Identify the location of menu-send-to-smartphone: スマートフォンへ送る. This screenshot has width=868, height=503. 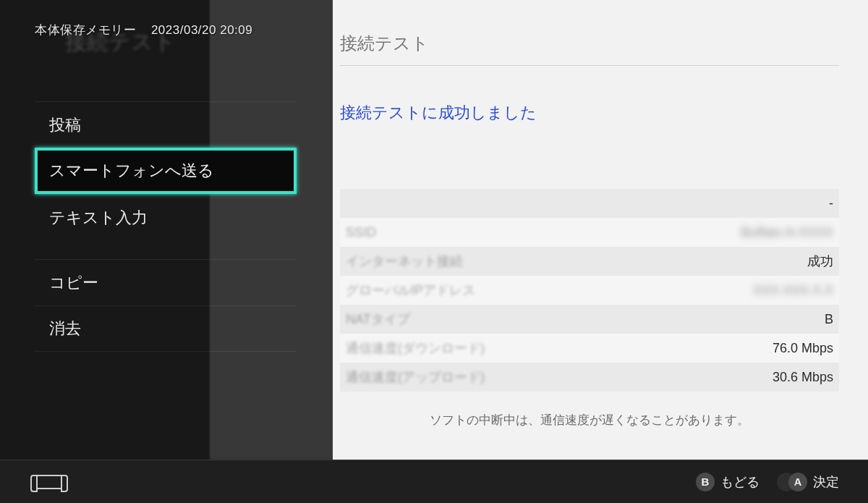
(166, 171).